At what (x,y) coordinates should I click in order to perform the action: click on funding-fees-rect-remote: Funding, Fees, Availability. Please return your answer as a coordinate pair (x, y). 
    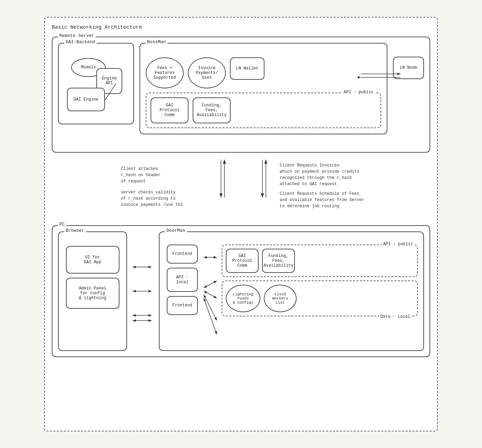
    Looking at the image, I should click on (212, 111).